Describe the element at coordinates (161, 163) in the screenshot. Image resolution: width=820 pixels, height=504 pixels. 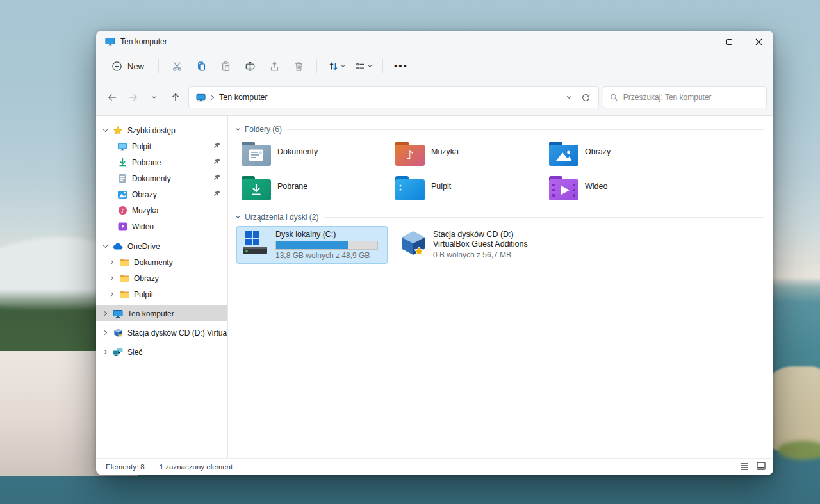
I see `sidebar-item-pobrane: Pobrane` at that location.